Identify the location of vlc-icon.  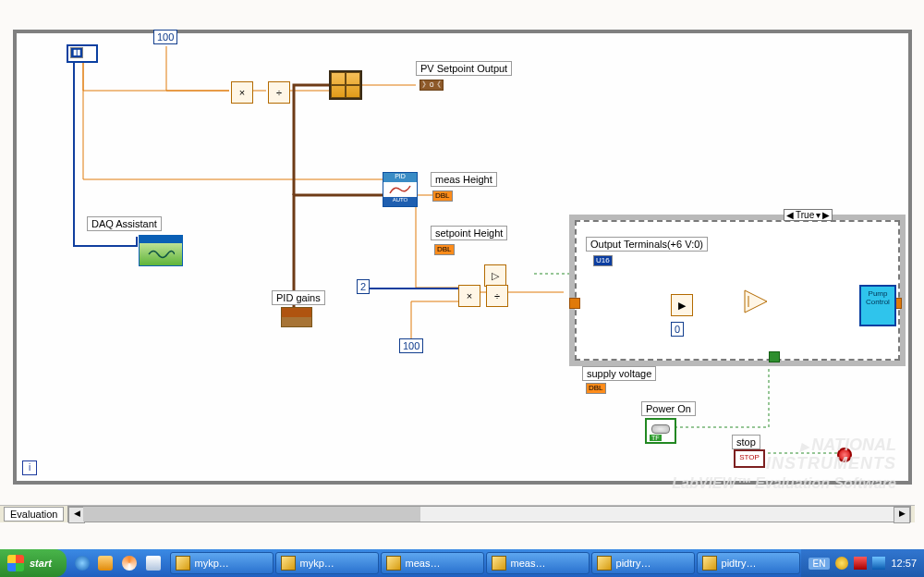
(129, 563).